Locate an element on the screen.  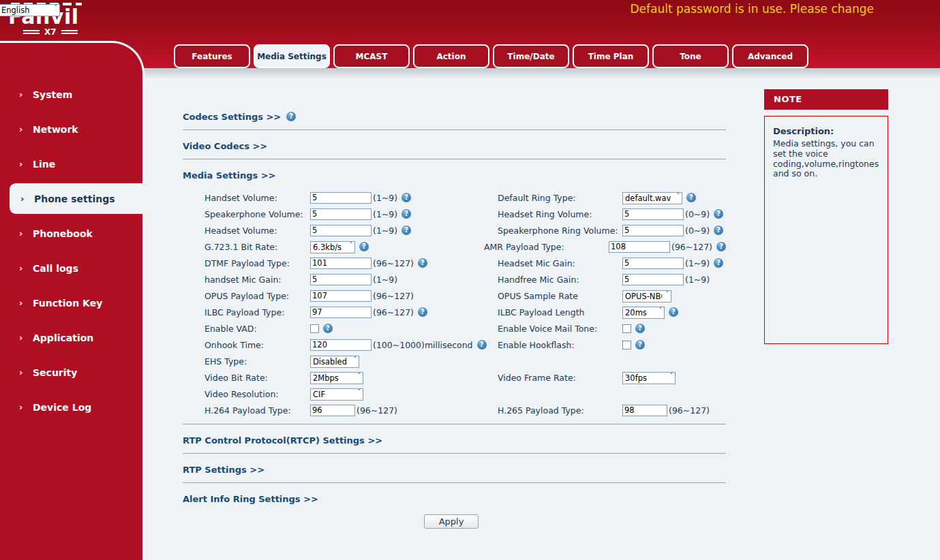
tab-time-plan: Time Plan is located at coordinates (611, 56).